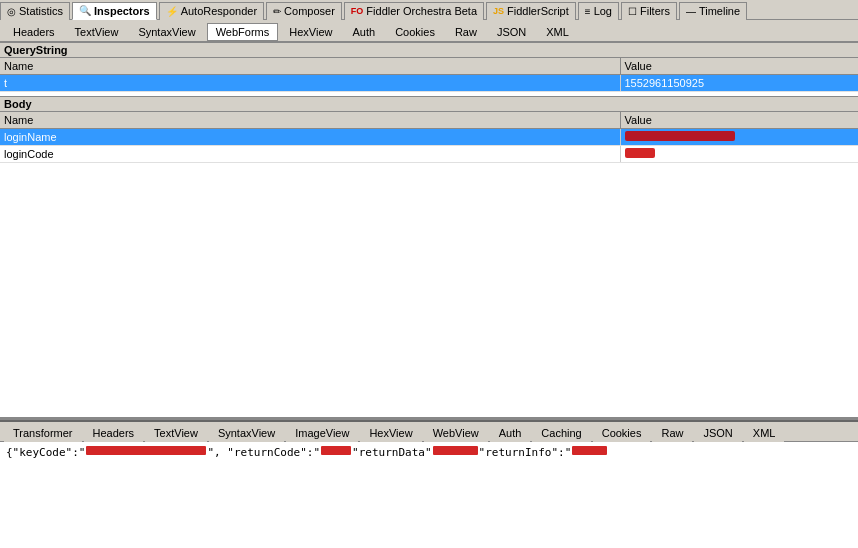 The width and height of the screenshot is (858, 548). I want to click on lower-subtab-webview: WebView, so click(456, 433).